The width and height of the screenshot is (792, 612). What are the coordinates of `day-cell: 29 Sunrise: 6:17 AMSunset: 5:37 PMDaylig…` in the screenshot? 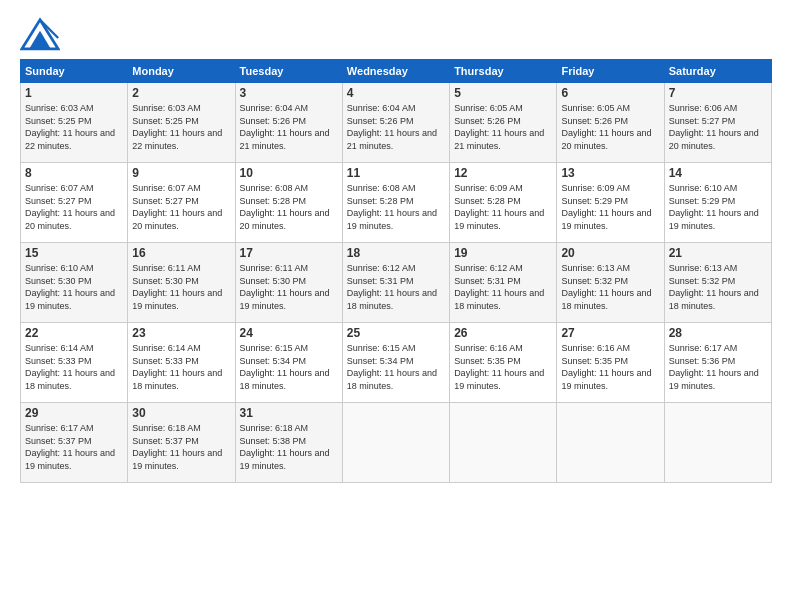 It's located at (74, 443).